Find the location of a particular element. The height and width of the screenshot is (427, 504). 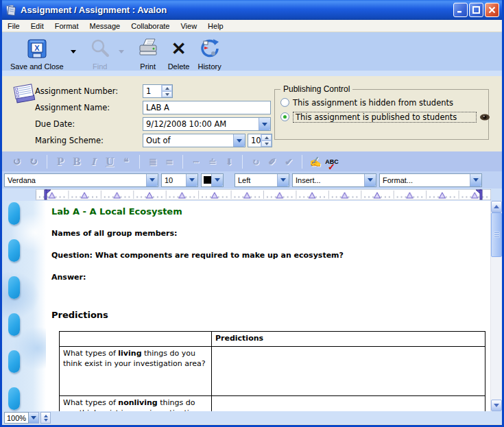

alignment-combo: Left is located at coordinates (262, 180).